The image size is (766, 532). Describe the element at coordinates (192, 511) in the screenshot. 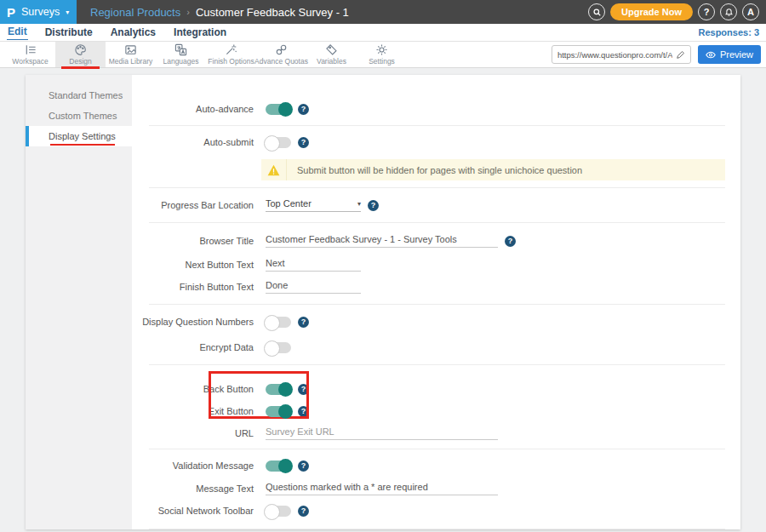

I see `social-network-toolbar-label: Social Network Toolbar` at that location.